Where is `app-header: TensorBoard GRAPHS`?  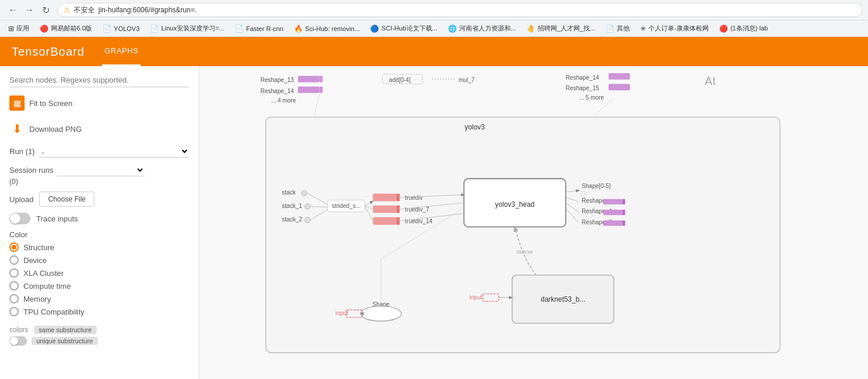
app-header: TensorBoard GRAPHS is located at coordinates (434, 52).